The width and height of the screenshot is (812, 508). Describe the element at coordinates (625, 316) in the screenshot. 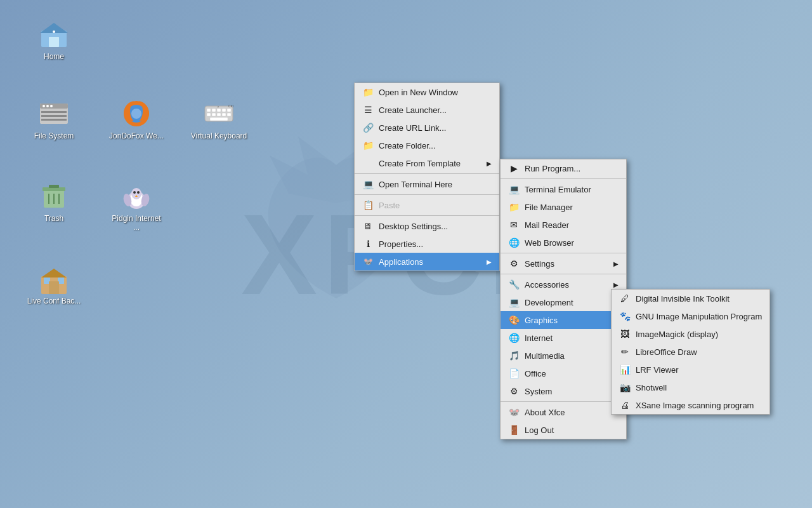

I see `gimp-icon: 🐾` at that location.